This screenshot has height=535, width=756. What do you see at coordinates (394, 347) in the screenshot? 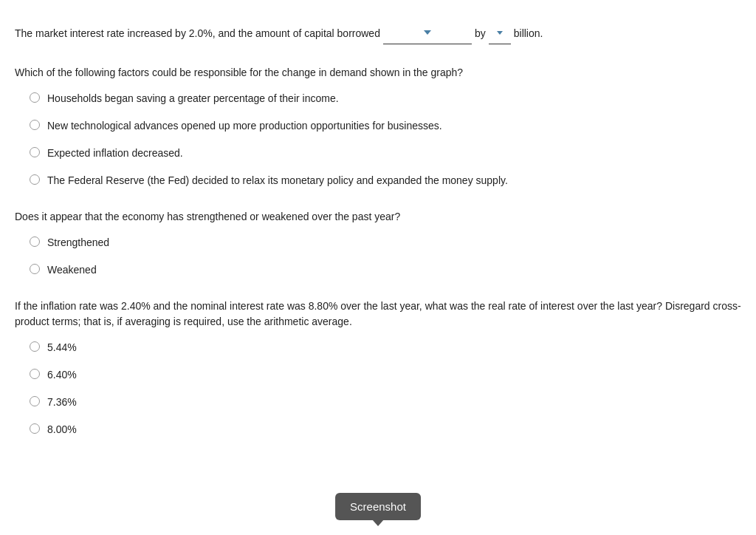
I see `q4-option-1-text: 5.44%` at bounding box center [394, 347].